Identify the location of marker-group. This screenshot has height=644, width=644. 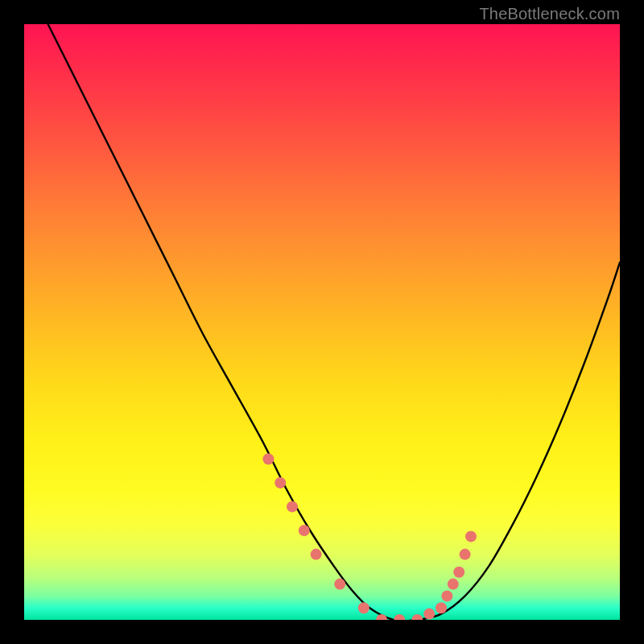
(369, 536).